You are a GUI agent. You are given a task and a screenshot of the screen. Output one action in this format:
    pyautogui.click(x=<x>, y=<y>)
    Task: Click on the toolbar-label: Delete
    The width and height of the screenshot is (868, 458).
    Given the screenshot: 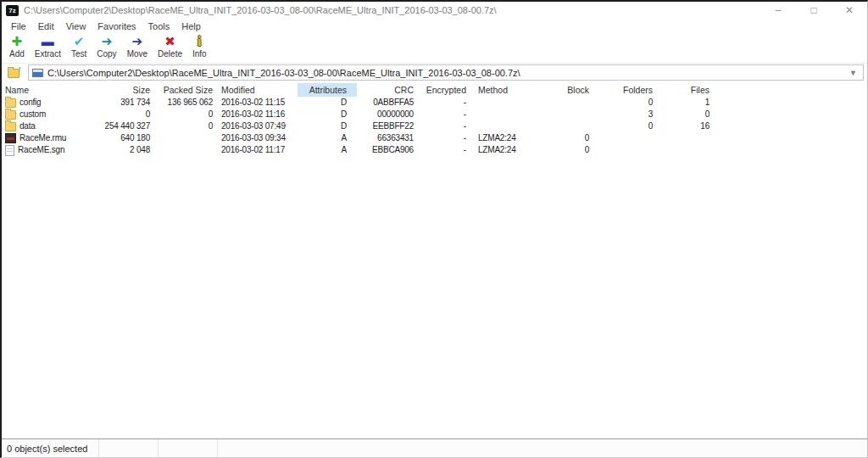 What is the action you would take?
    pyautogui.click(x=170, y=54)
    